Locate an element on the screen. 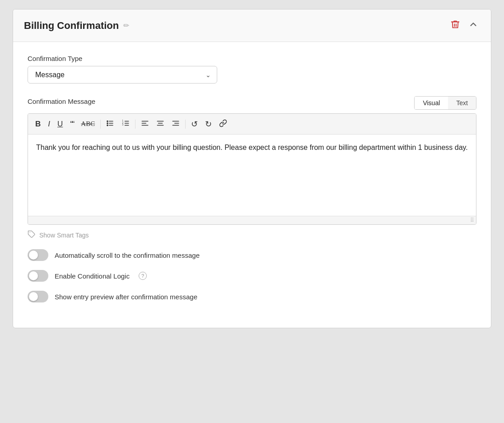  strikethrough-button: ABC is located at coordinates (88, 124).